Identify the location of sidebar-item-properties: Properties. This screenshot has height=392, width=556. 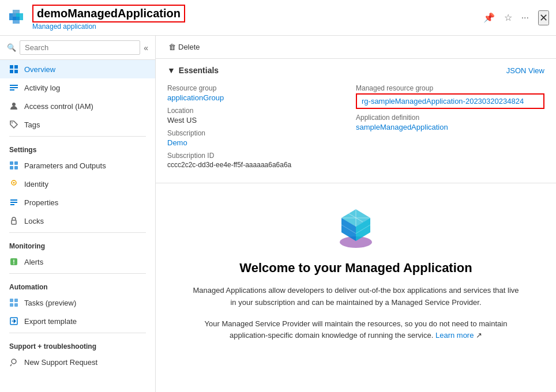
(77, 202).